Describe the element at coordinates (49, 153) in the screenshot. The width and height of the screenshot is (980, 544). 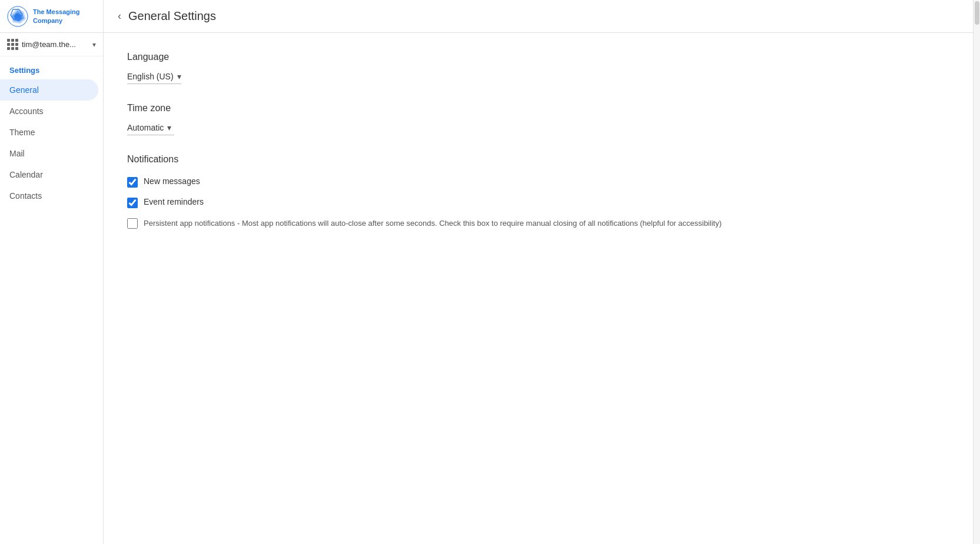
I see `sidebar-item-mail: Mail` at that location.